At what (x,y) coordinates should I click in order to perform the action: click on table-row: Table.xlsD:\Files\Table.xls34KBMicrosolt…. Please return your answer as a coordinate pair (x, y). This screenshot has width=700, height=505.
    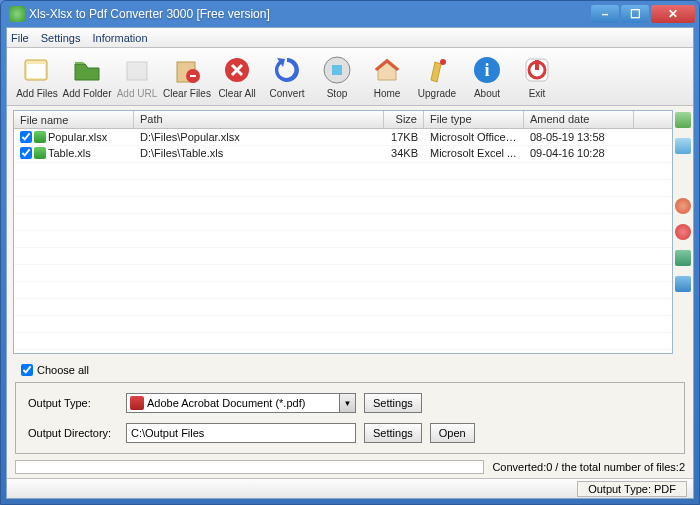
    Looking at the image, I should click on (343, 153).